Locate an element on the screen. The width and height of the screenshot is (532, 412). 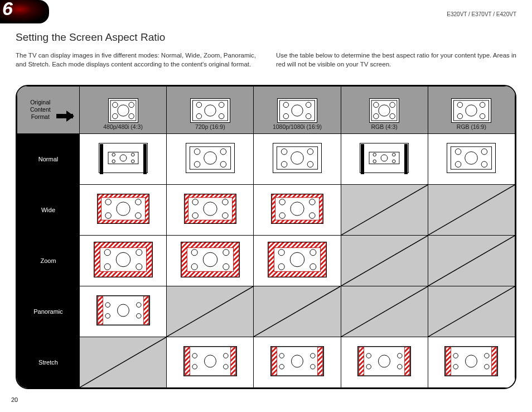
chapter-badge: 6 is located at coordinates (25, 12).